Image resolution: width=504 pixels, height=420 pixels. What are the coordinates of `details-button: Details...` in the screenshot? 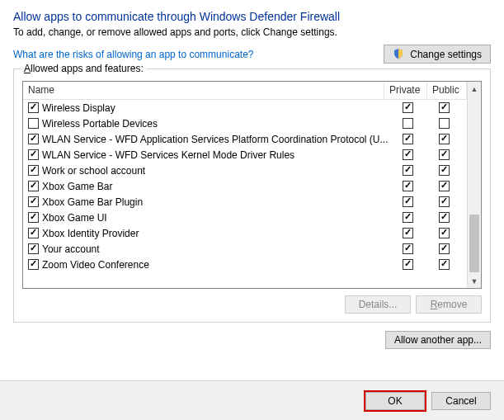 It's located at (378, 304).